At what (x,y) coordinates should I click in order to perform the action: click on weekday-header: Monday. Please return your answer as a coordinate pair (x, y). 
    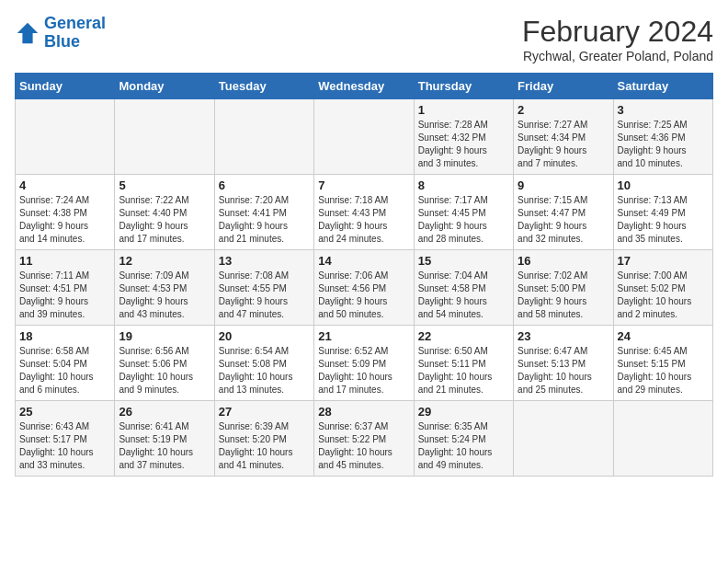
    Looking at the image, I should click on (165, 86).